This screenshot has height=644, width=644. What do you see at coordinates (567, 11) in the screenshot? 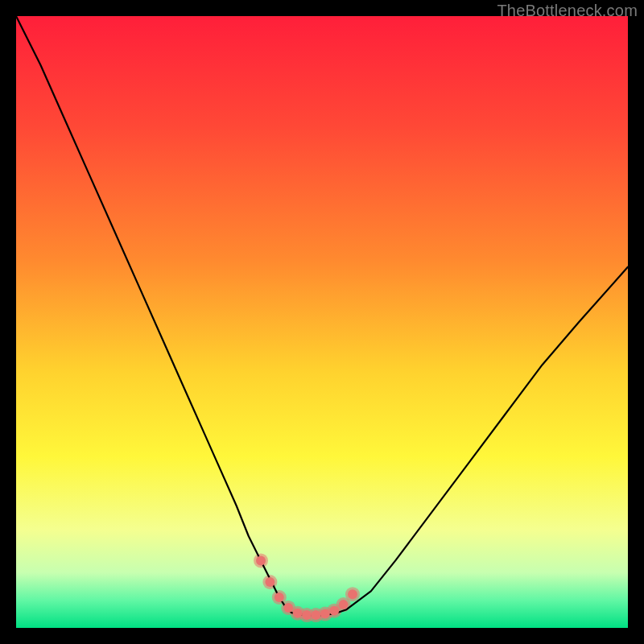
I see `watermark-text: TheBottleneck.com` at bounding box center [567, 11].